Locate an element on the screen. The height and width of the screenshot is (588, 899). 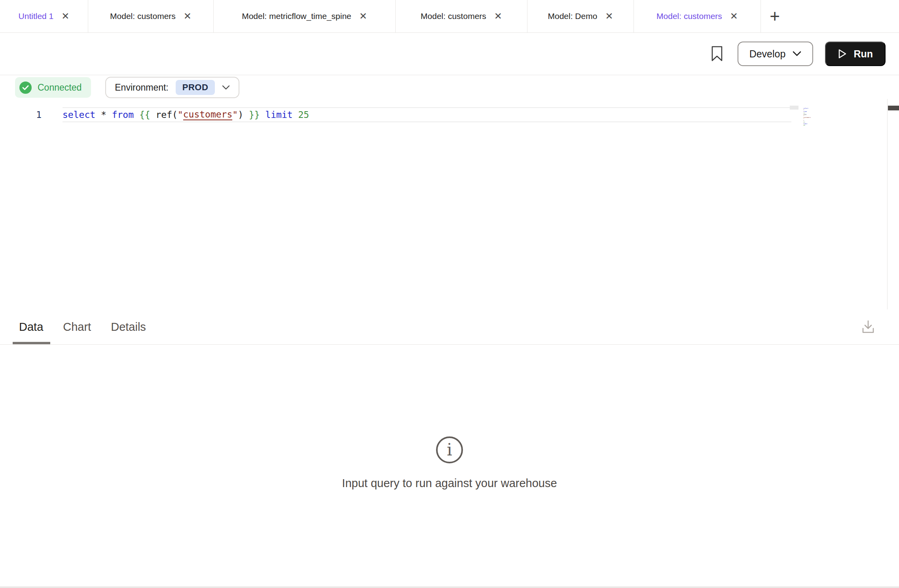
tab-data: Data is located at coordinates (31, 327).